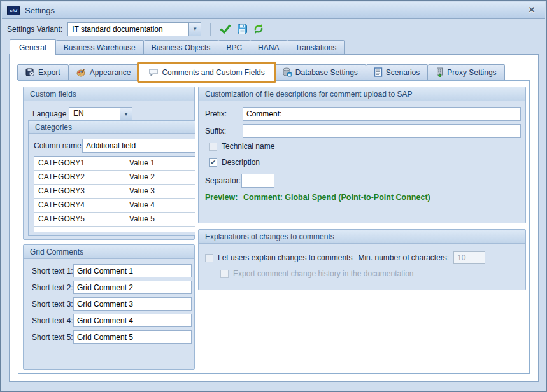  Describe the element at coordinates (100, 47) in the screenshot. I see `tab-business-warehouse: Business Warehouse` at that location.